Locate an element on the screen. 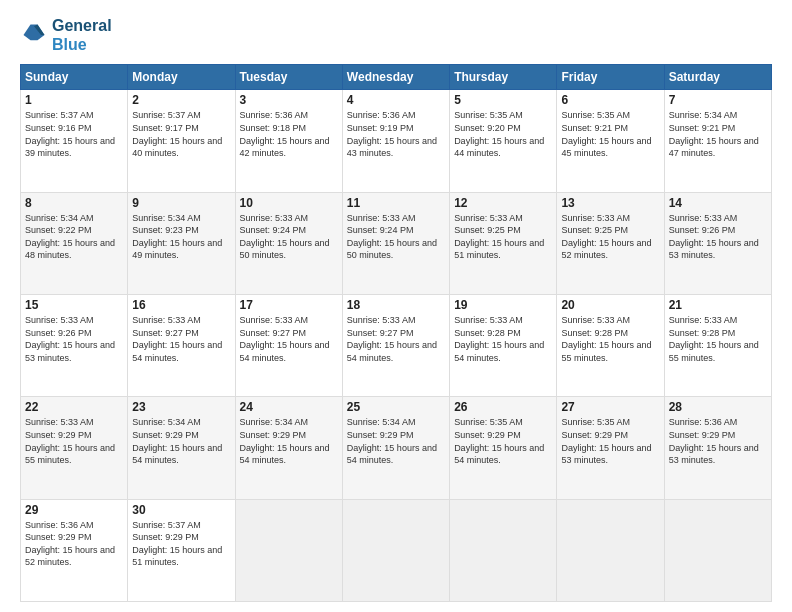 Image resolution: width=792 pixels, height=612 pixels. day-info: Sunrise: 5:34 AMSunset: 9:23 PMDaylight:… is located at coordinates (181, 237).